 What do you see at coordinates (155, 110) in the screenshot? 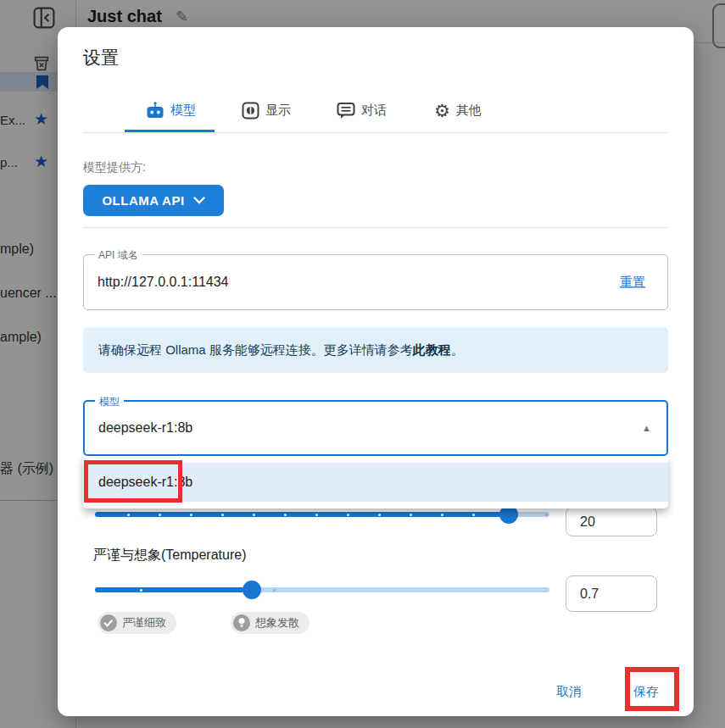
I see `robot-icon` at bounding box center [155, 110].